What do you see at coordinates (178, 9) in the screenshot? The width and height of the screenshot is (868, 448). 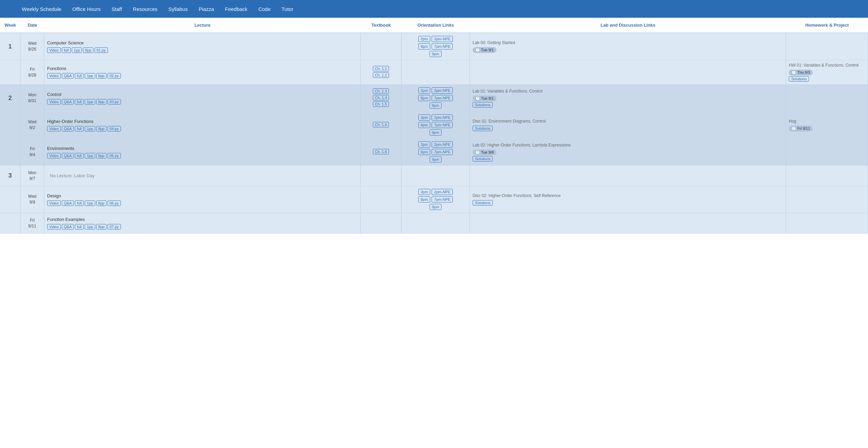 I see `nav-link-syllabus: Syllabus` at bounding box center [178, 9].